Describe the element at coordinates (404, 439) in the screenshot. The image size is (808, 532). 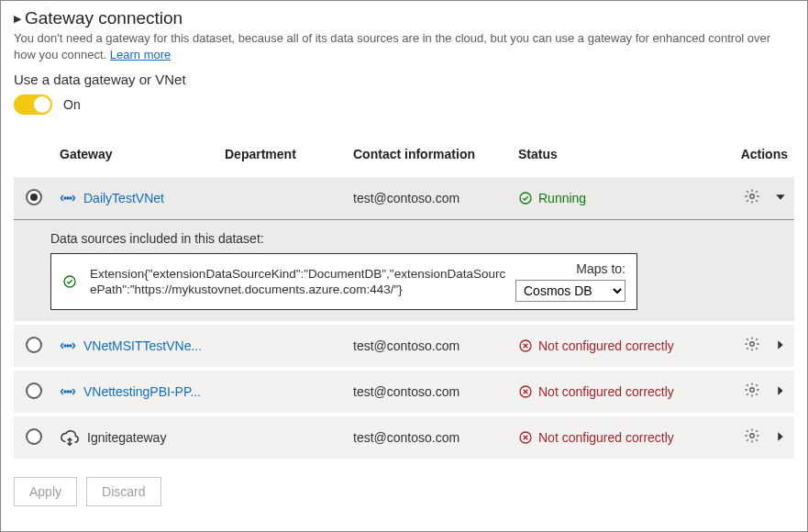
I see `table-row: Ignitegateway test@contoso.com Not confi…` at that location.